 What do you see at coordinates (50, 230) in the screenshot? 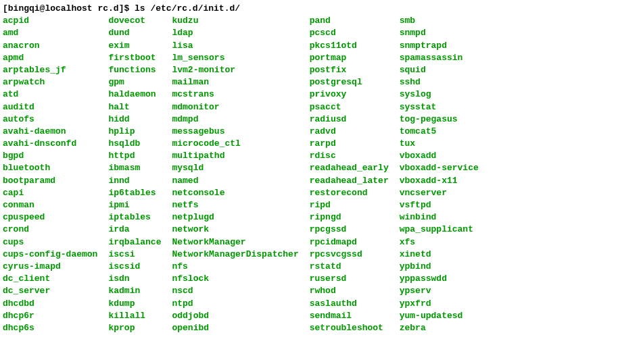
I see `file-entry: crond` at bounding box center [50, 230].